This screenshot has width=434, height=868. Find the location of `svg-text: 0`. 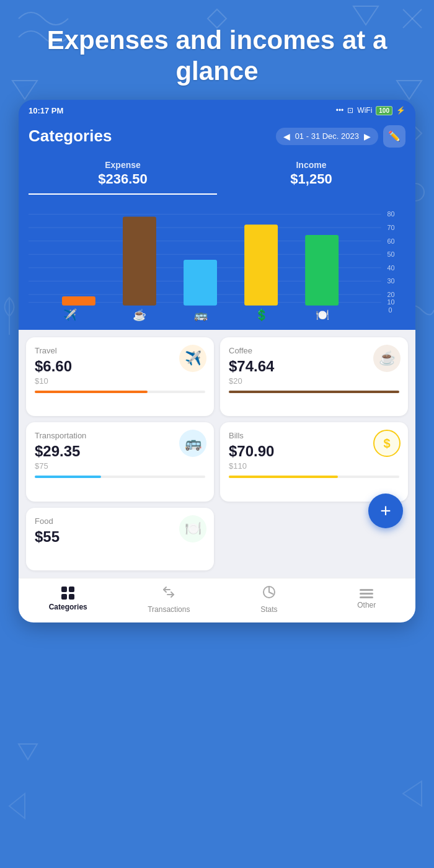

svg-text: 0 is located at coordinates (391, 310).